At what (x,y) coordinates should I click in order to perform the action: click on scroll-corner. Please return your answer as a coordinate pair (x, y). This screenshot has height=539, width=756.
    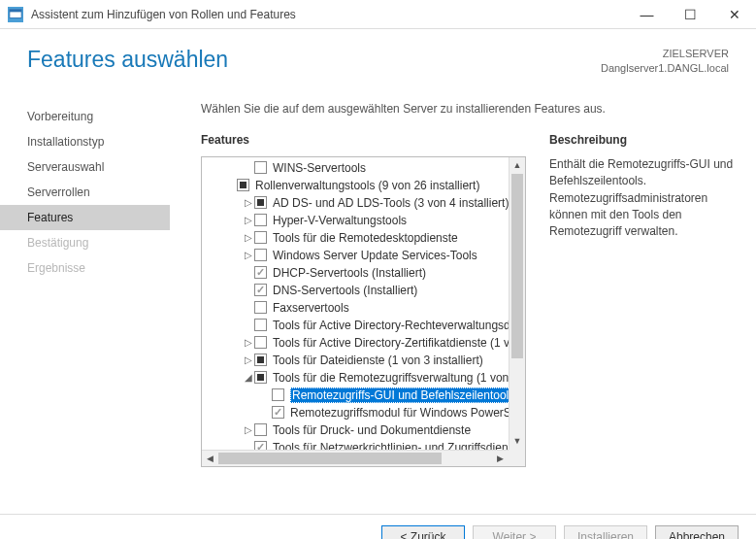
    Looking at the image, I should click on (516, 458).